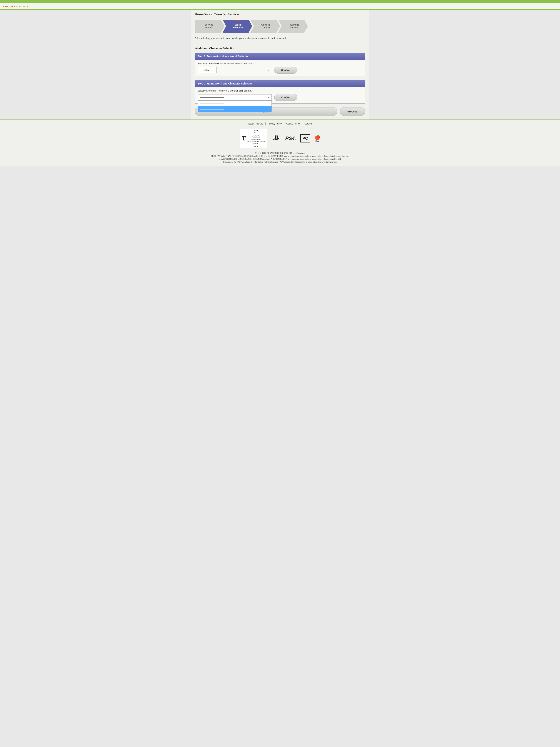 This screenshot has width=560, height=747. Describe the element at coordinates (280, 143) in the screenshot. I see `footer: About This Site Privacy Policy Cookie Po…` at that location.